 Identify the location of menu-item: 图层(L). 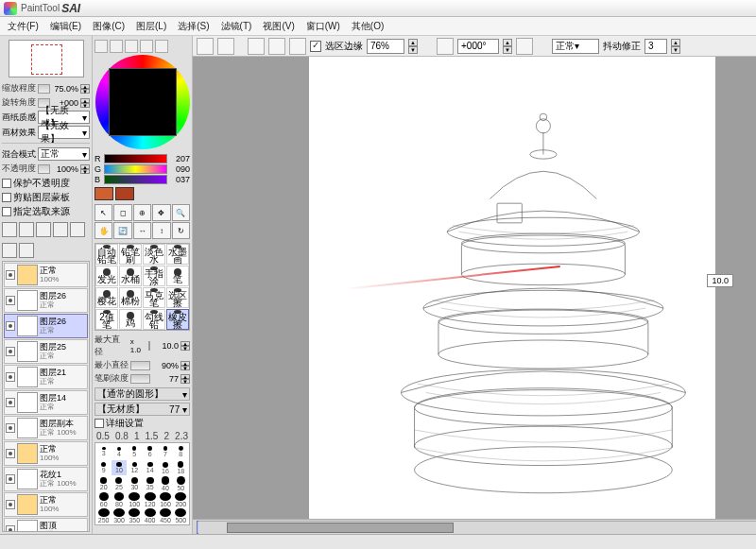
(151, 26).